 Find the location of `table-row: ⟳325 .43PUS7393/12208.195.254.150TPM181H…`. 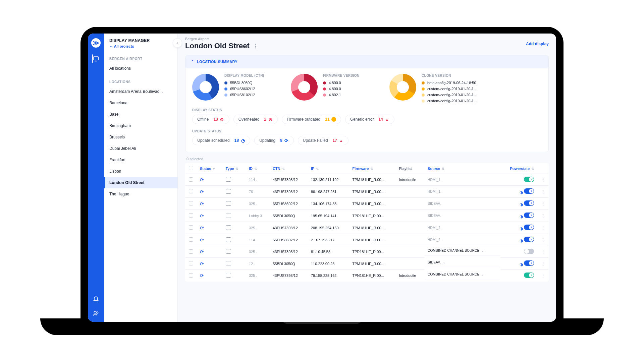

table-row: ⟳325 .43PUS7393/12208.195.254.150TPM181H… is located at coordinates (367, 228).